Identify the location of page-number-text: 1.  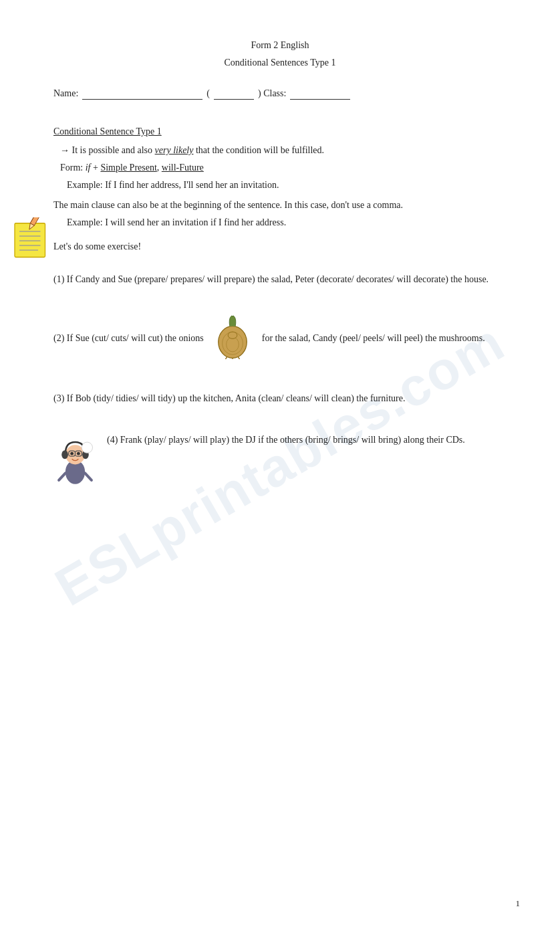
(519, 903).